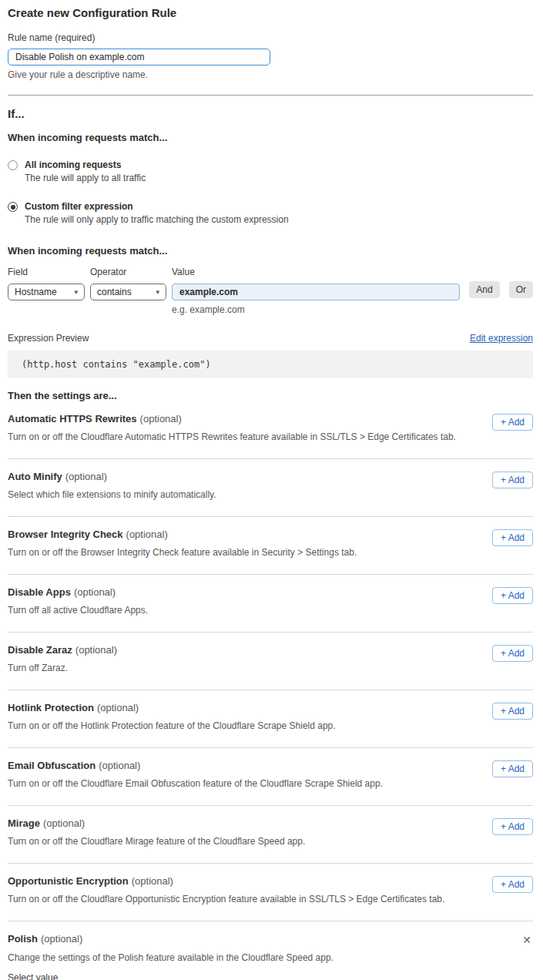 Image resolution: width=543 pixels, height=980 pixels. I want to click on page-title: Create new Configuration Rule, so click(270, 12).